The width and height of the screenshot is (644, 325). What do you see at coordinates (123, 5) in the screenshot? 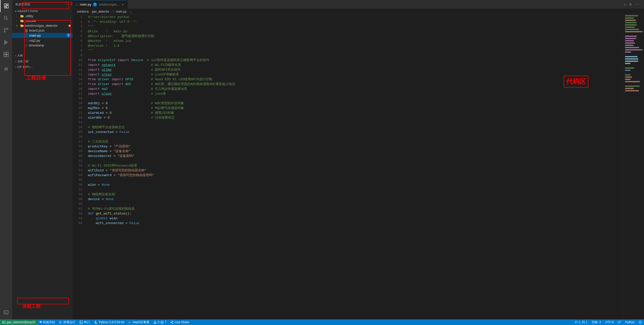
I see `tab-close-button: ×` at bounding box center [123, 5].